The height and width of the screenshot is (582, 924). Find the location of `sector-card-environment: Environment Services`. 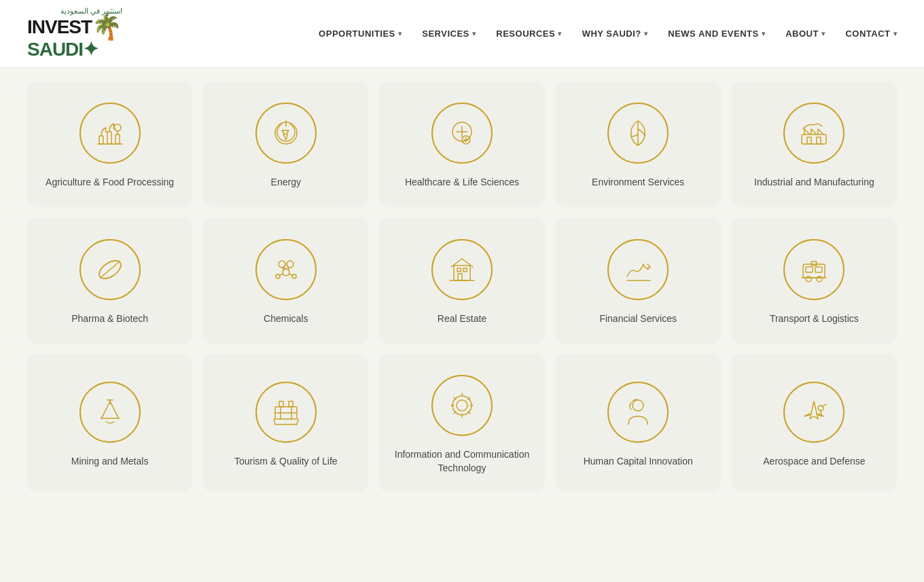

sector-card-environment: Environment Services is located at coordinates (639, 144).